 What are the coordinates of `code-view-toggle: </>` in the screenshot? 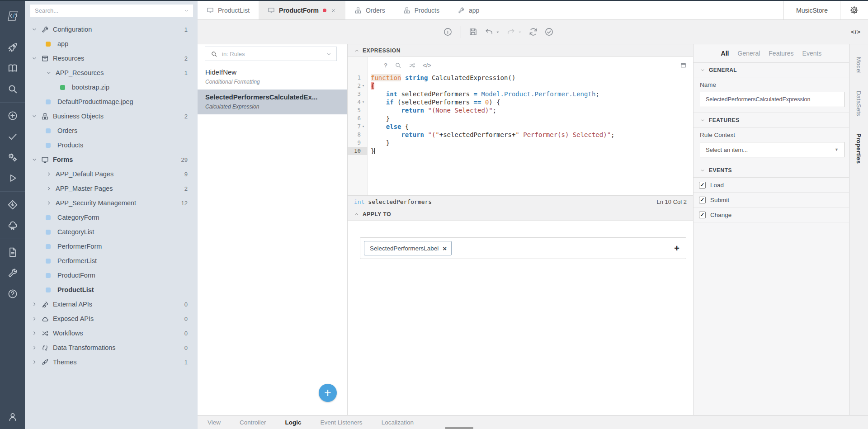 It's located at (859, 32).